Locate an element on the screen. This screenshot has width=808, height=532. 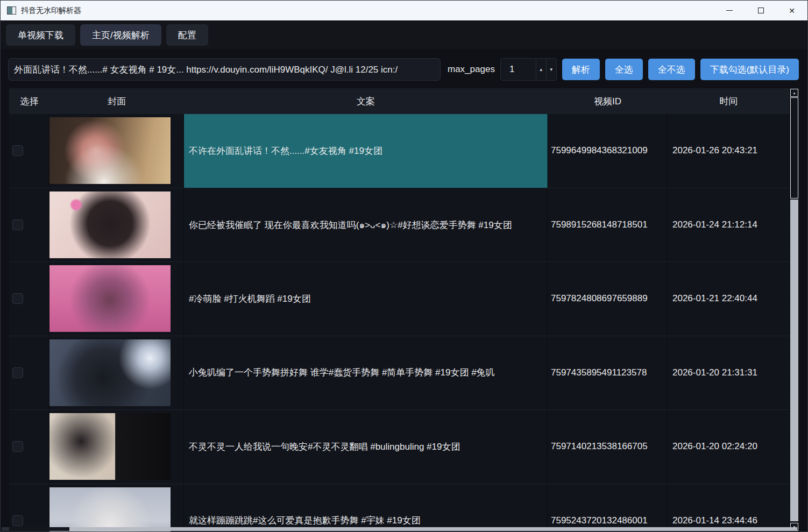
maximize-button is located at coordinates (761, 11).